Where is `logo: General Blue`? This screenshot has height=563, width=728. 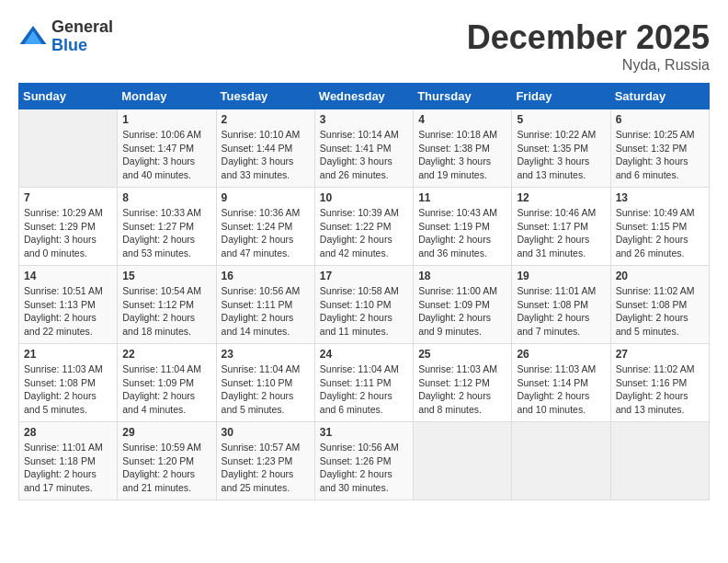 logo: General Blue is located at coordinates (66, 37).